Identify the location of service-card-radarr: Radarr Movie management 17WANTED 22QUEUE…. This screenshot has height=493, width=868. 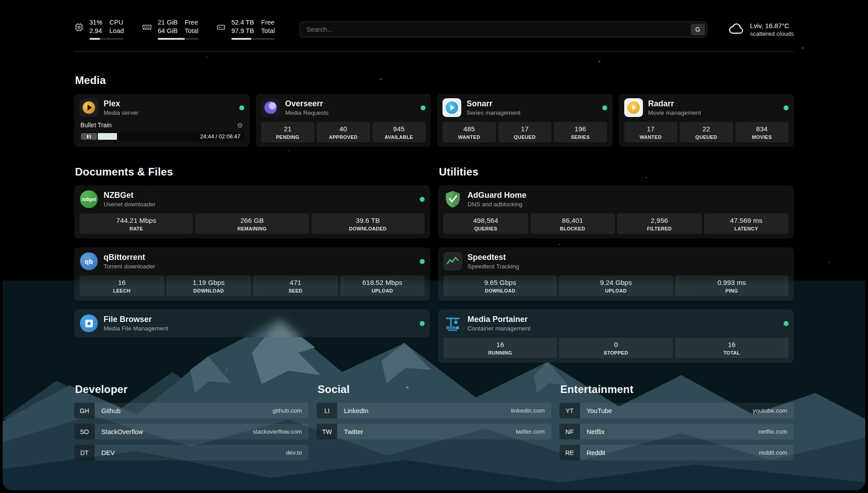
(706, 121).